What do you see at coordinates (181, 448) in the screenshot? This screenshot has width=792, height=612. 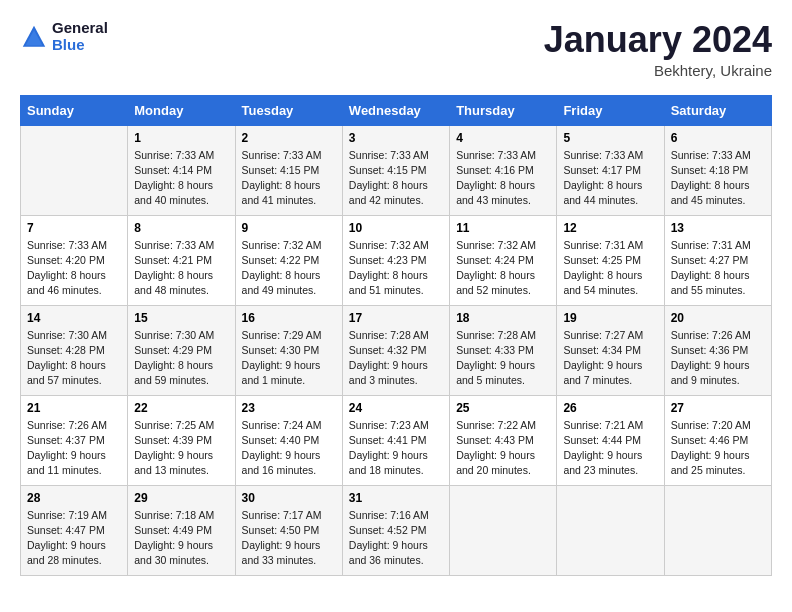 I see `day-info: Sunrise: 7:25 AMSunset: 4:39 PMDaylight:…` at bounding box center [181, 448].